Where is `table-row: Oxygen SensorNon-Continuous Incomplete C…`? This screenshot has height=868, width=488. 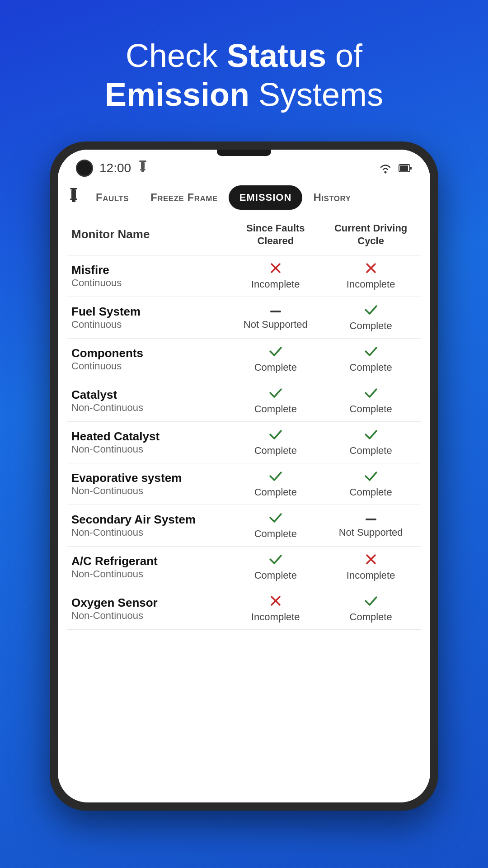
table-row: Oxygen SensorNon-Continuous Incomplete C… is located at coordinates (244, 609).